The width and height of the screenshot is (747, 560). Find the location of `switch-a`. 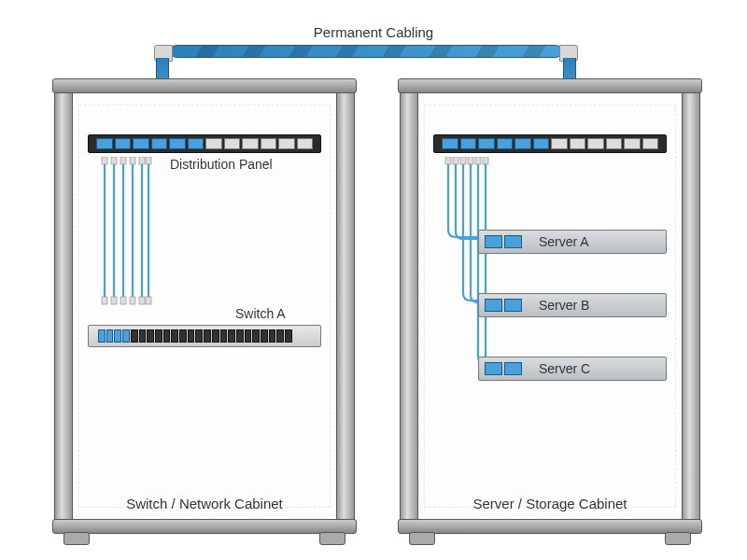

switch-a is located at coordinates (204, 336).